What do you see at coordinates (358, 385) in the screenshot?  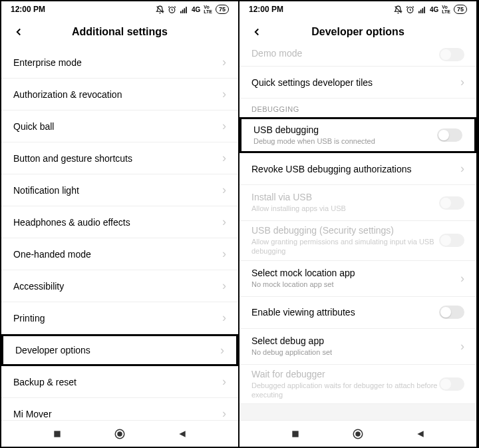 I see `list-item: Wait for debuggerDebugged application wa…` at bounding box center [358, 385].